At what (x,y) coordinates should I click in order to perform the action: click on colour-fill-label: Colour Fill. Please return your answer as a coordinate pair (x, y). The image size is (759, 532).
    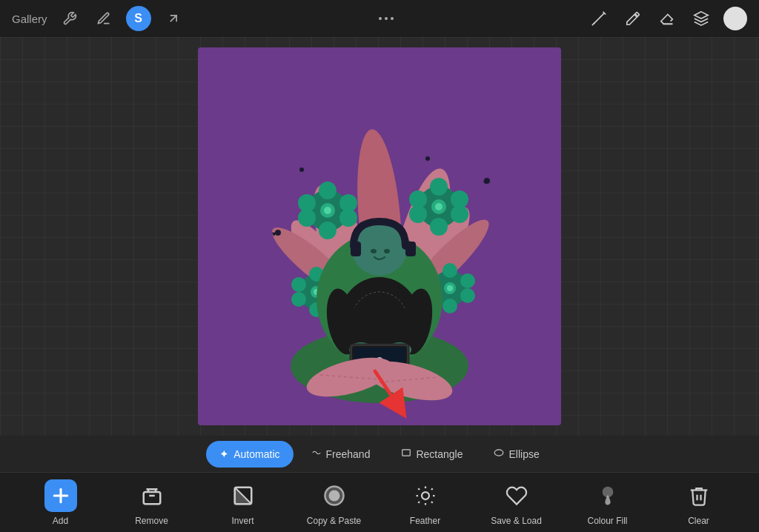
    Looking at the image, I should click on (607, 521).